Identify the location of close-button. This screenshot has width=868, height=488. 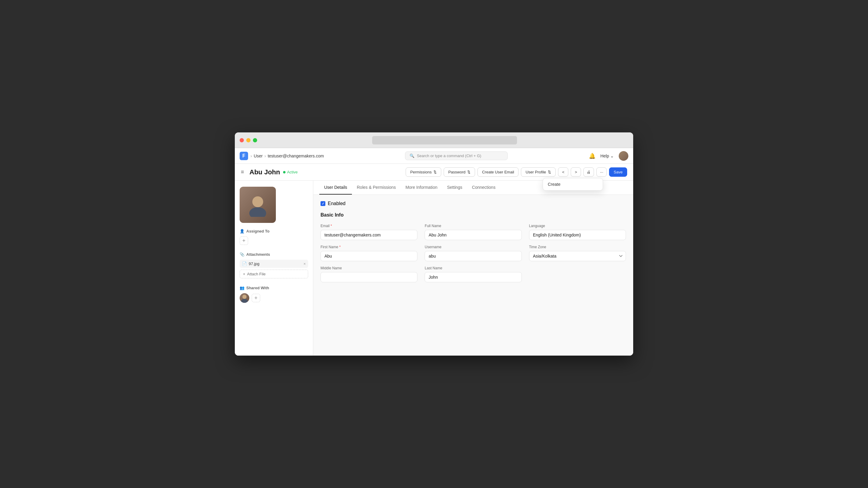
(242, 140).